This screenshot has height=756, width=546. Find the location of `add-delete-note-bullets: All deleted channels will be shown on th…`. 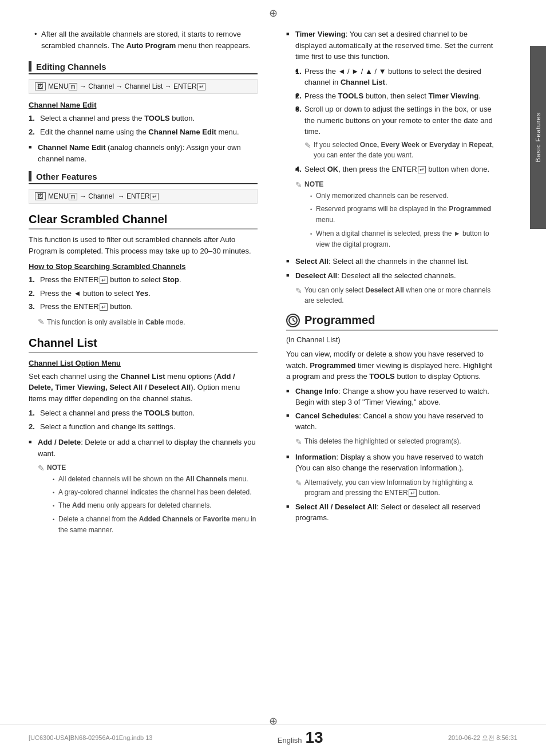

add-delete-note-bullets: All deleted channels will be shown on th… is located at coordinates (155, 505).